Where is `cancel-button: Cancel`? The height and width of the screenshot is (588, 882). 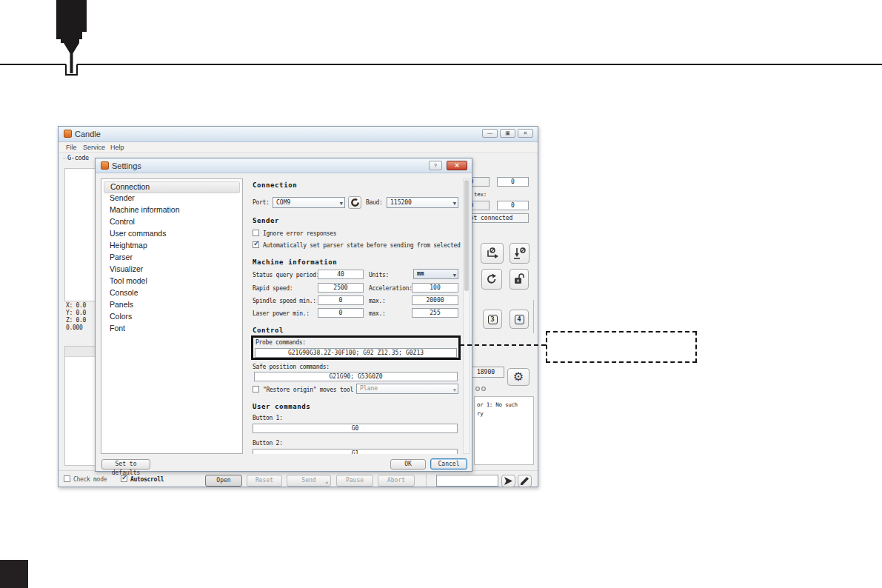
cancel-button: Cancel is located at coordinates (449, 464).